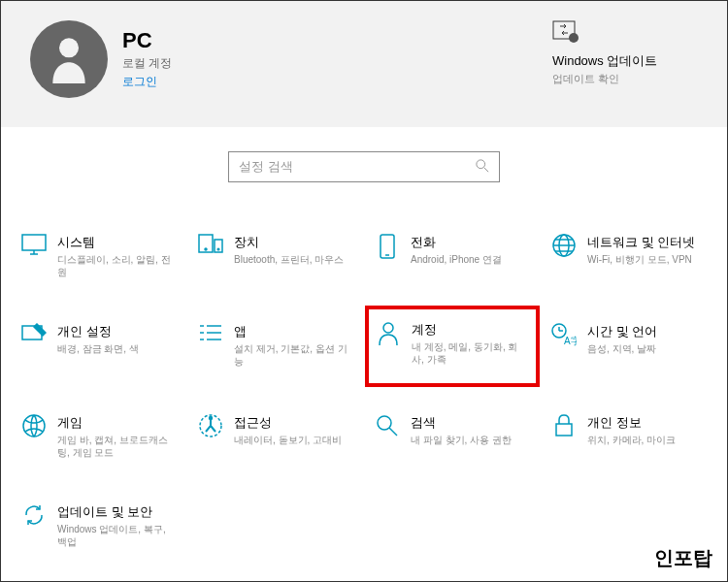 This screenshot has width=728, height=582. Describe the element at coordinates (211, 337) in the screenshot. I see `apps-icon` at that location.